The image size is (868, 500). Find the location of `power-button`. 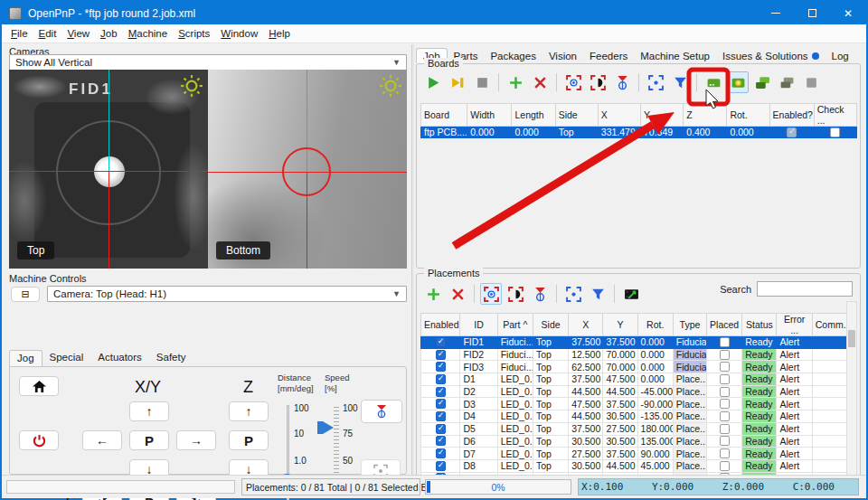

power-button is located at coordinates (39, 440).